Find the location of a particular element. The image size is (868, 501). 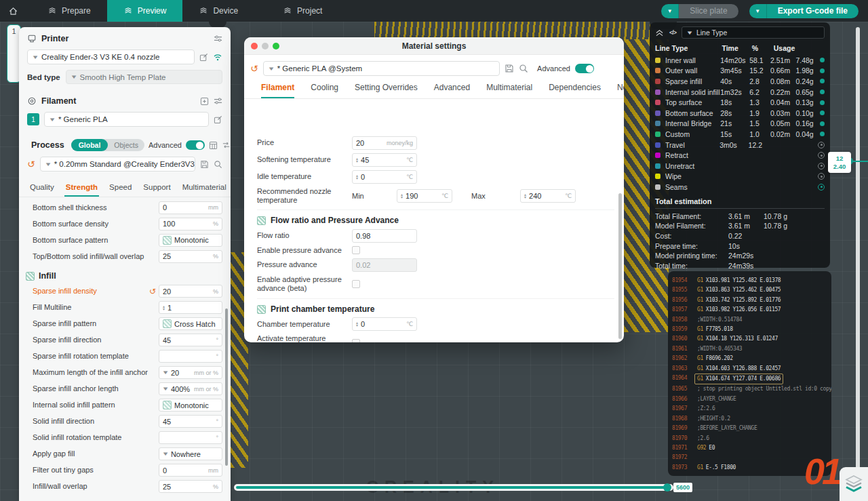

parameter-input: ▴▾ ▼ 20 mm or % is located at coordinates (191, 373).